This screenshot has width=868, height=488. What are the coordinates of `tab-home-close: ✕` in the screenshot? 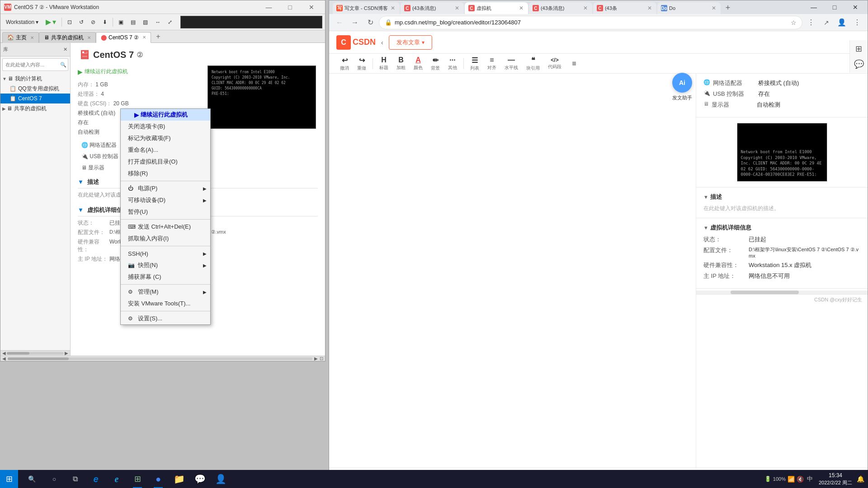 It's located at (32, 38).